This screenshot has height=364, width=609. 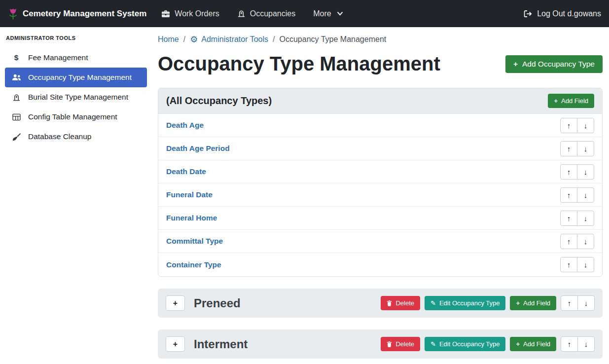 What do you see at coordinates (322, 14) in the screenshot?
I see `nav-item-label: More` at bounding box center [322, 14].